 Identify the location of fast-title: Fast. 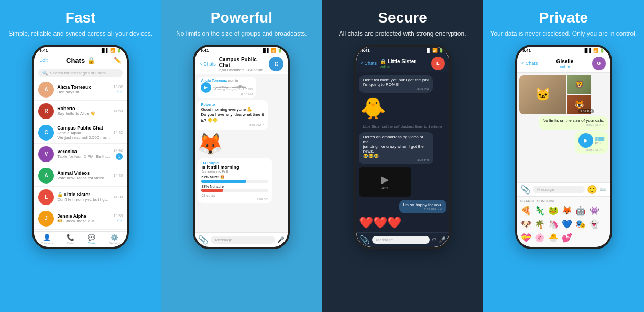
(81, 18).